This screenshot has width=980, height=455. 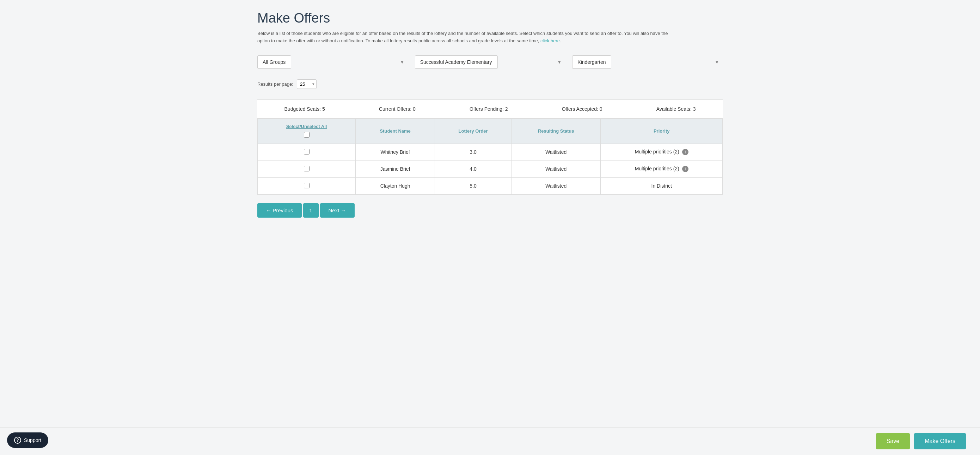 I want to click on group-filter: All Groups, so click(x=274, y=62).